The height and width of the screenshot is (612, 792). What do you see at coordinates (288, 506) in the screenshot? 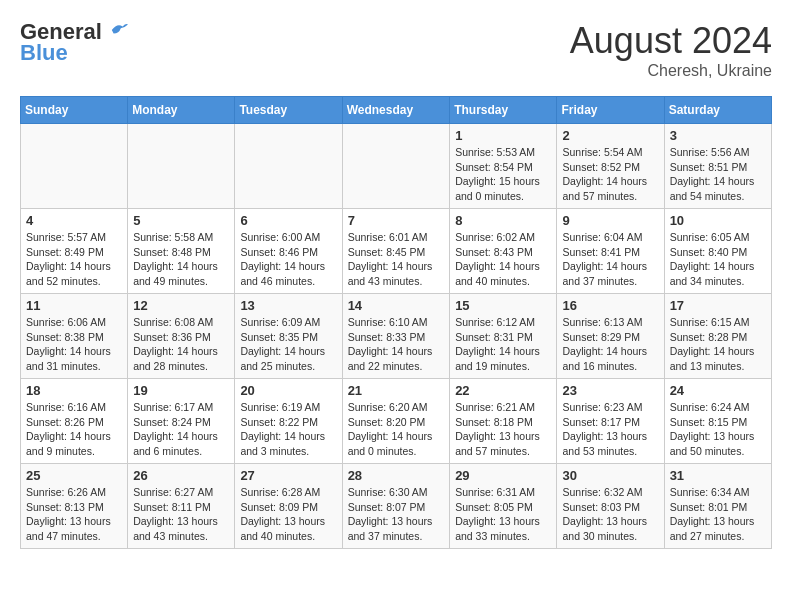
I see `calendar-cell: 27Sunrise: 6:28 AM Sunset: 8:09 PM Dayli…` at bounding box center [288, 506].